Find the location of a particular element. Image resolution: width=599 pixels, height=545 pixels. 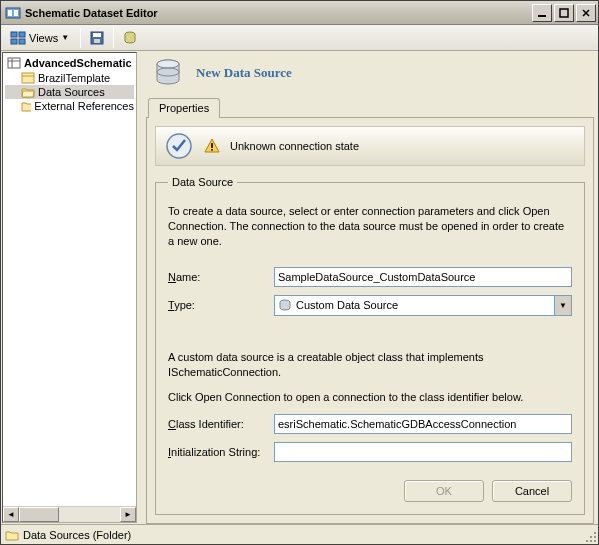

views-label: Views is located at coordinates (44, 38).